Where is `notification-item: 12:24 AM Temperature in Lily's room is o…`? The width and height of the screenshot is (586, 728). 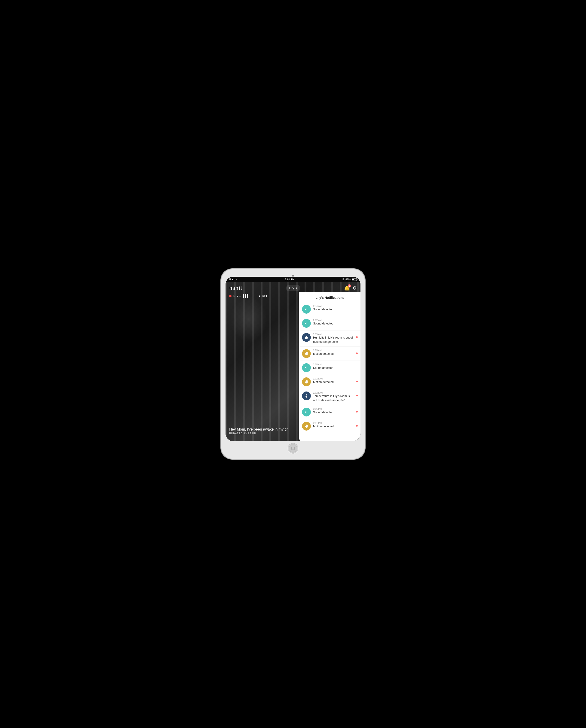
notification-item: 12:24 AM Temperature in Lily's room is o… is located at coordinates (330, 397).